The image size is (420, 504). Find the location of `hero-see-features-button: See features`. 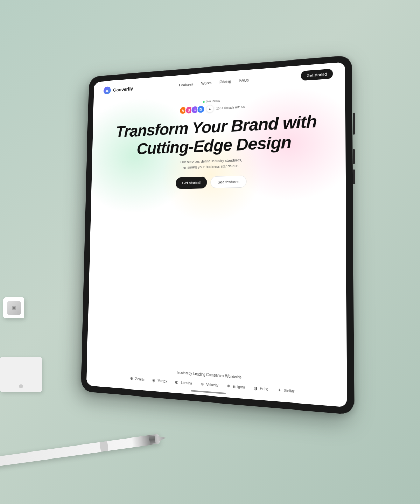

hero-see-features-button: See features is located at coordinates (229, 182).